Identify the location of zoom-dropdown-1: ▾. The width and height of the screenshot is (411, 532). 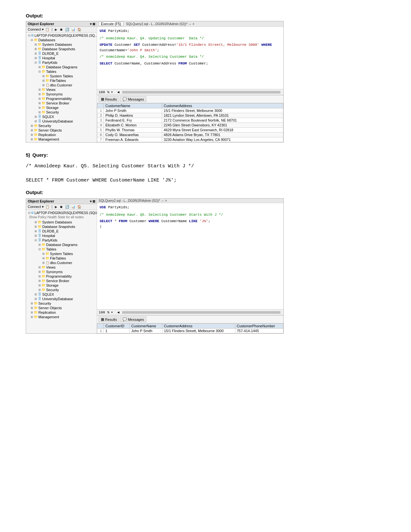
(112, 92).